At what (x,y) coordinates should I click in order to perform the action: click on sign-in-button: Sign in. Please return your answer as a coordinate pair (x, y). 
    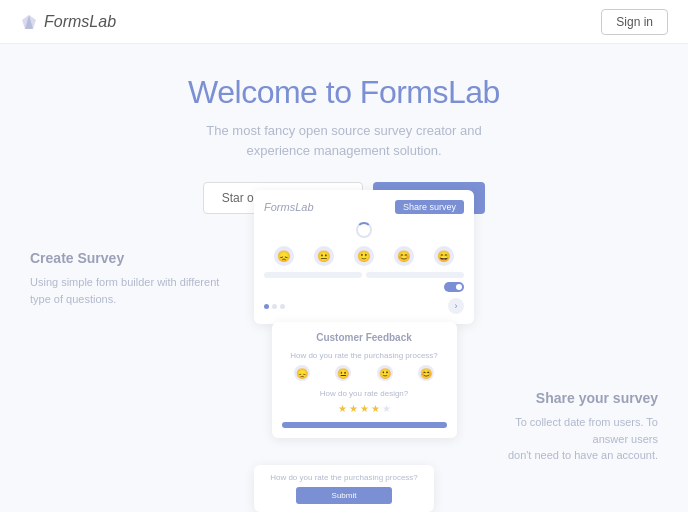
    Looking at the image, I should click on (634, 22).